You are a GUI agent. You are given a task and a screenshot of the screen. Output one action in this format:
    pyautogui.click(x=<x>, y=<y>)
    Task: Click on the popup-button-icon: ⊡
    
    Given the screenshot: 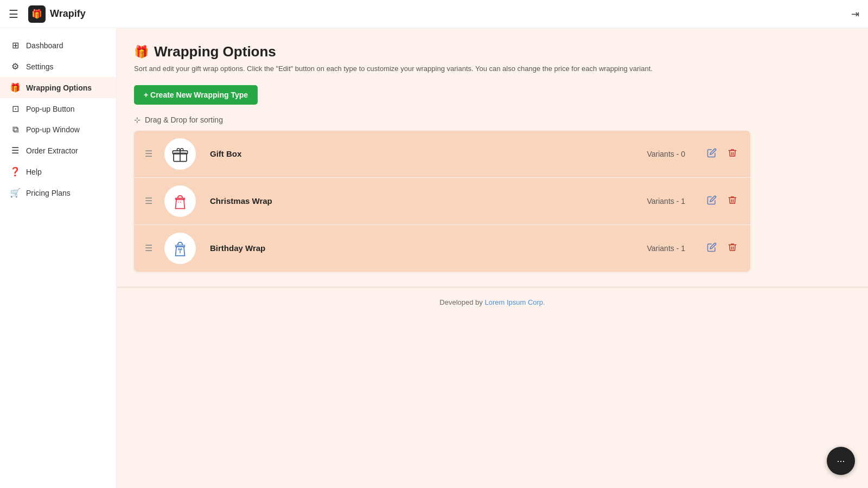 What is the action you would take?
    pyautogui.click(x=15, y=108)
    